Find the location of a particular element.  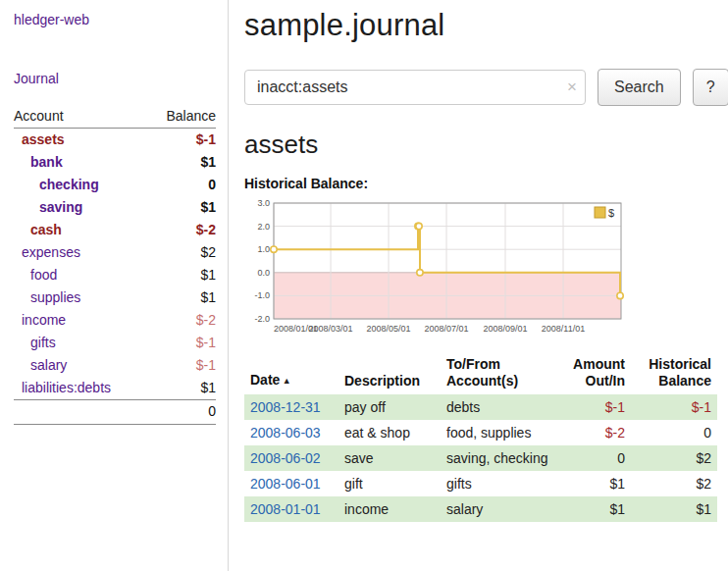

accounts-total-row: 0 is located at coordinates (115, 412).